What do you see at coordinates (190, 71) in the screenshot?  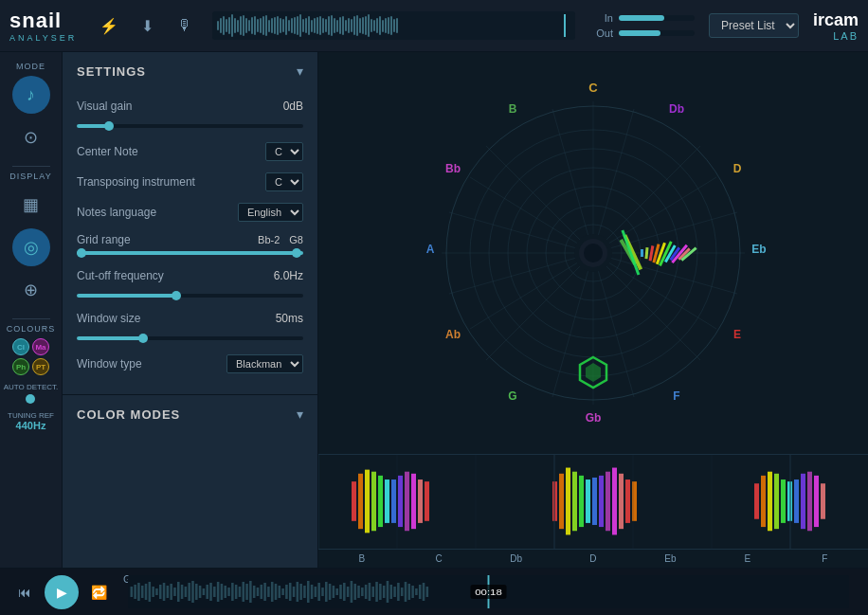 I see `settings-header: SETTINGS ▾` at bounding box center [190, 71].